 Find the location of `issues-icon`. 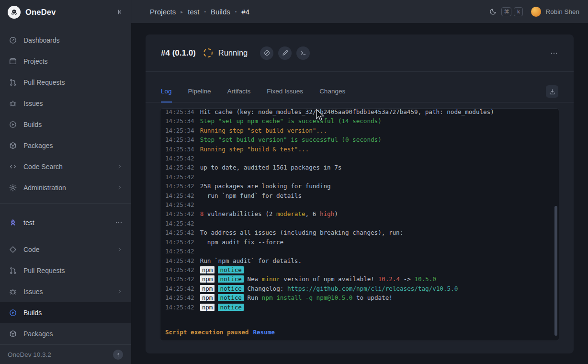

issues-icon is located at coordinates (13, 103).